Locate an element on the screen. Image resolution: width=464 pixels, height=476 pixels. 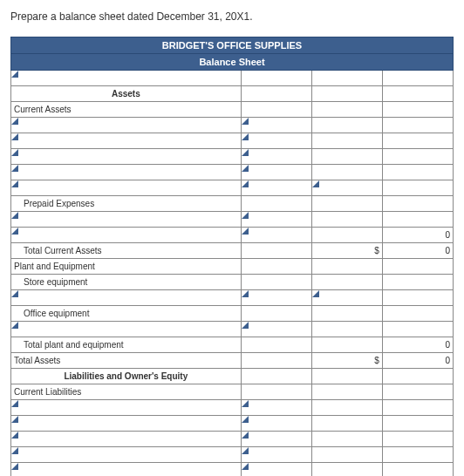
store-equip-label: Store equipment is located at coordinates (126, 282).